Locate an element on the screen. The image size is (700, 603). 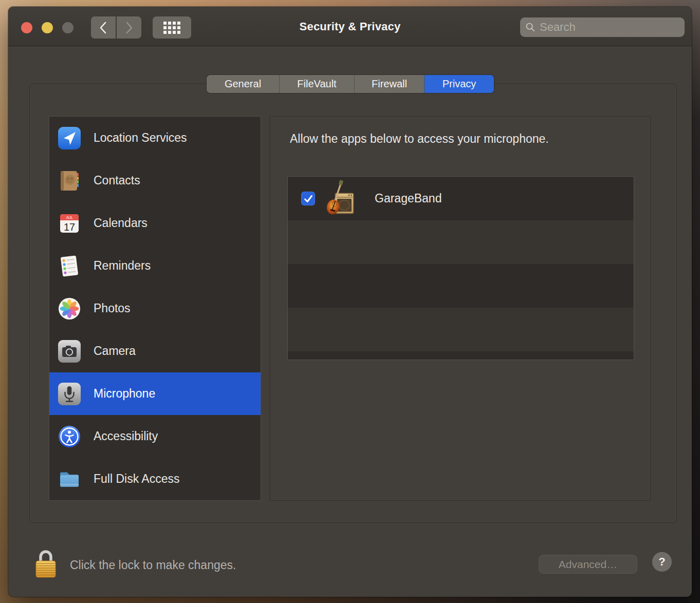
photos-icon is located at coordinates (69, 309).